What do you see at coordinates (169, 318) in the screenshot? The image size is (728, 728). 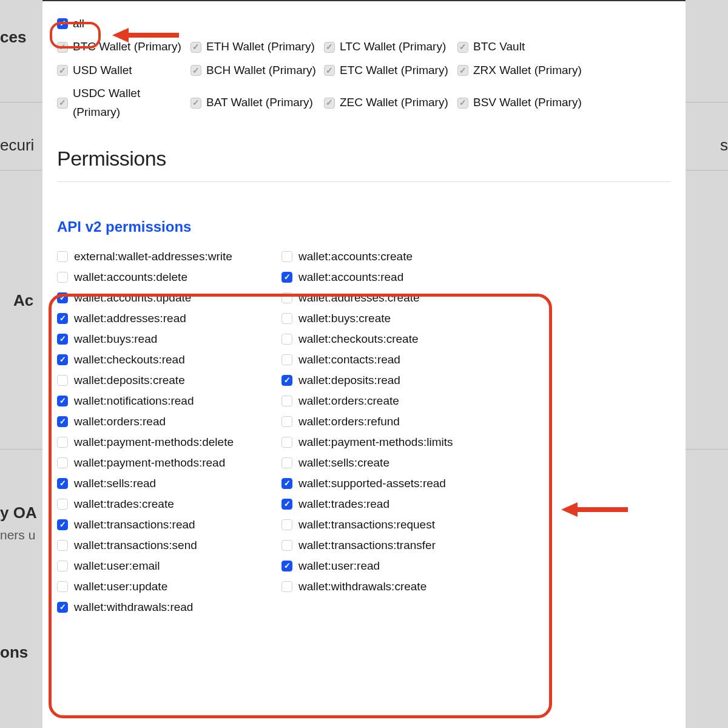 I see `permission-option: wallet:addresses:read` at bounding box center [169, 318].